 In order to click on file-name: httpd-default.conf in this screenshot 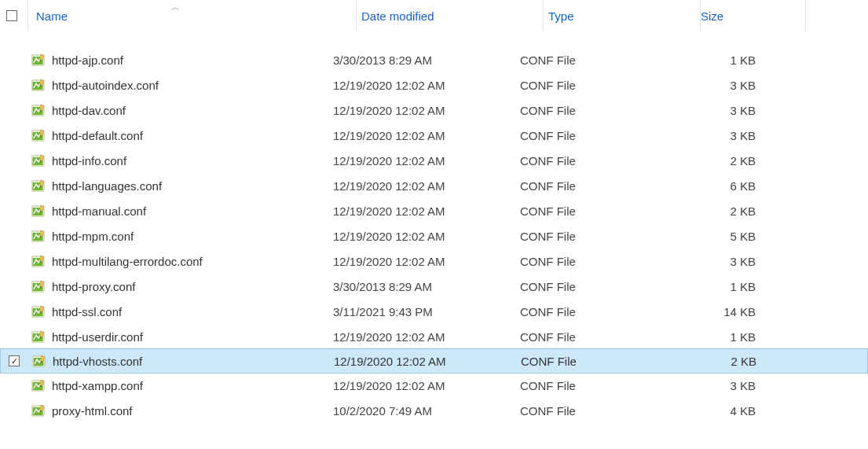, I will do `click(97, 135)`.